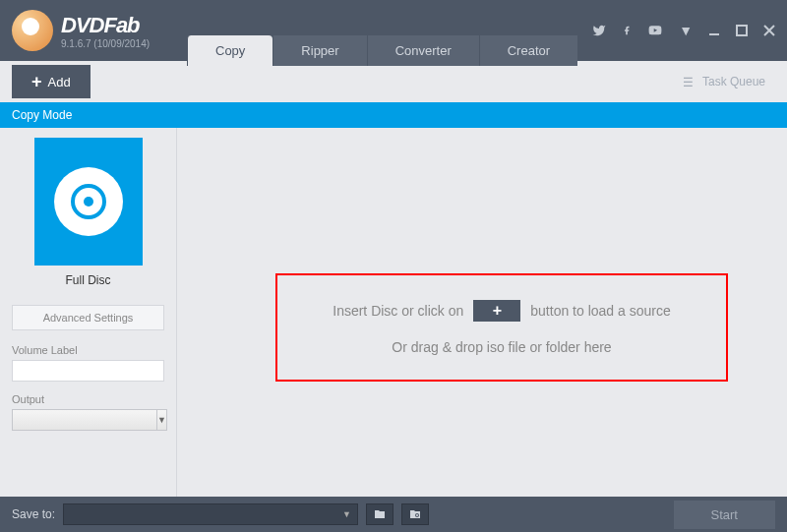  What do you see at coordinates (724, 515) in the screenshot?
I see `start-button: Start` at bounding box center [724, 515].